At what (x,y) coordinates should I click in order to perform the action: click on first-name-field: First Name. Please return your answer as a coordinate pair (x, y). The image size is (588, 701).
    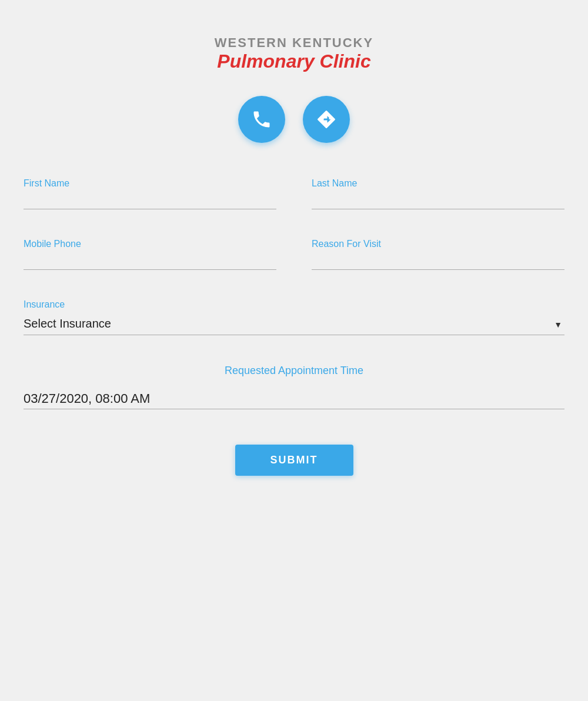
    Looking at the image, I should click on (150, 194).